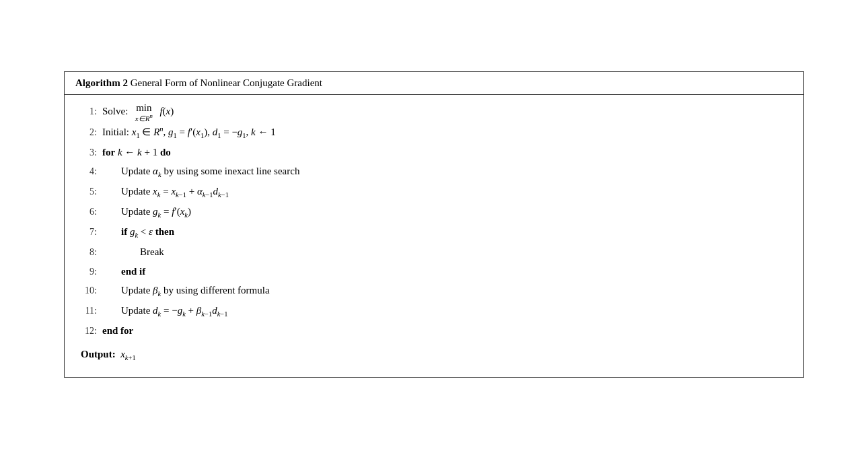 Image resolution: width=868 pixels, height=449 pixels. Describe the element at coordinates (434, 152) in the screenshot. I see `line-3: 3: for k ← k + 1 do` at that location.